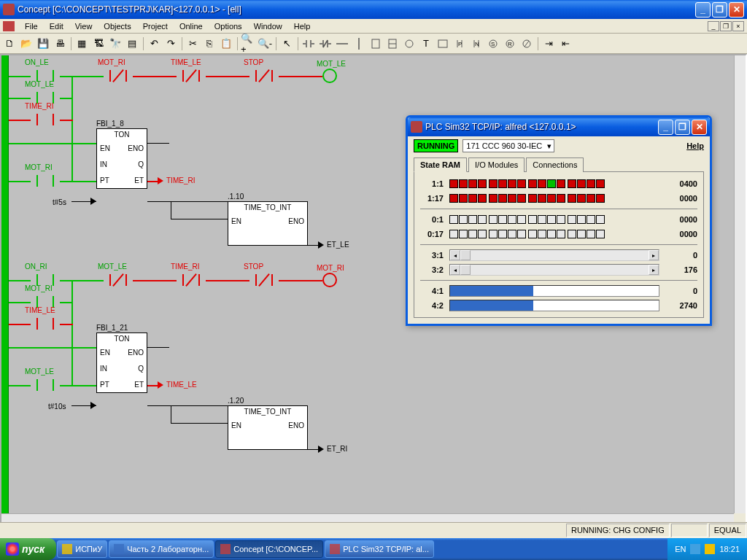 This screenshot has height=560, width=747. What do you see at coordinates (708, 549) in the screenshot?
I see `systray: EN 18:21` at bounding box center [708, 549].